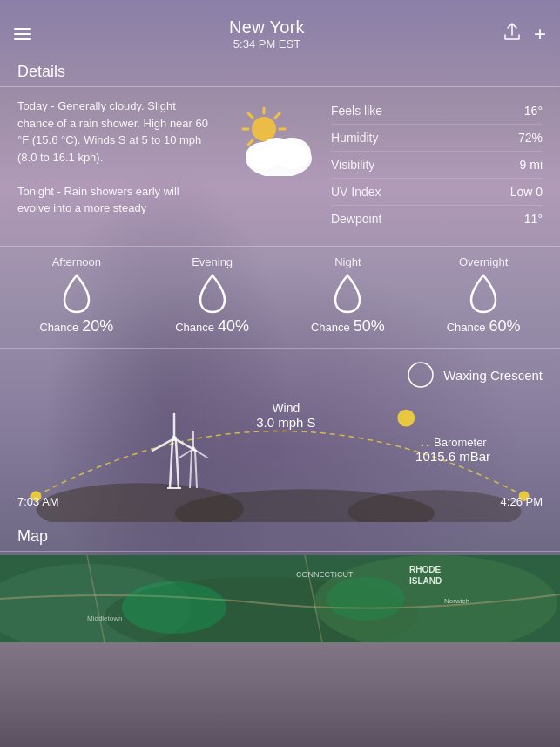  What do you see at coordinates (354, 138) in the screenshot?
I see `humidity-label: Humidity` at bounding box center [354, 138].